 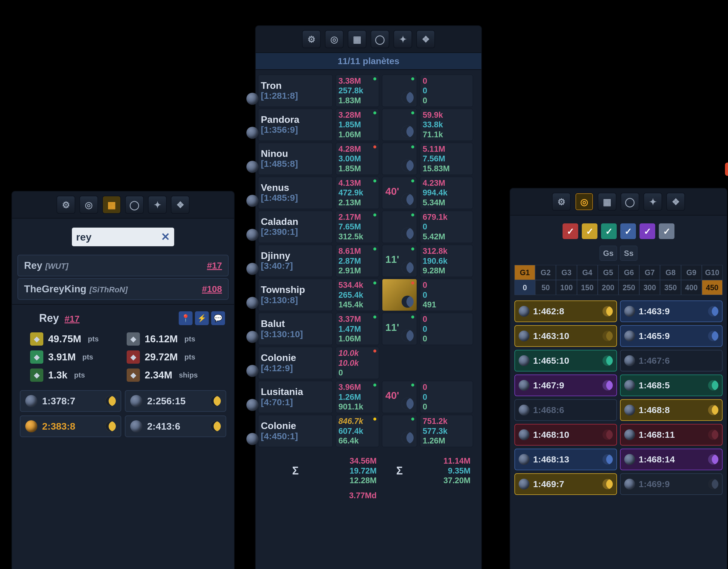 I want to click on bolt-icon: ⚡, so click(x=202, y=318).